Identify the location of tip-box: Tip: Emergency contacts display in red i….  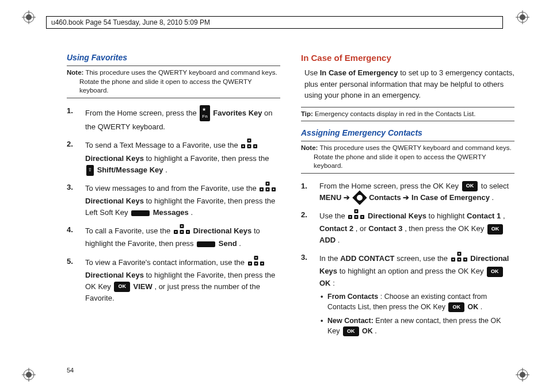
(407, 114).